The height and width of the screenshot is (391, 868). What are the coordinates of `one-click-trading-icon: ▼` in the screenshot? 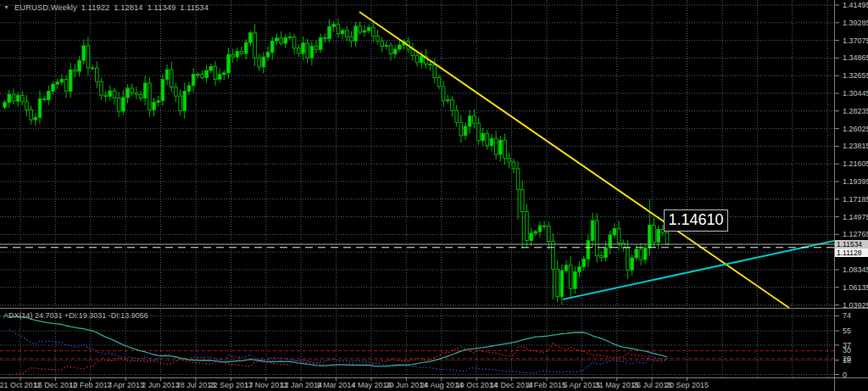 It's located at (7, 7).